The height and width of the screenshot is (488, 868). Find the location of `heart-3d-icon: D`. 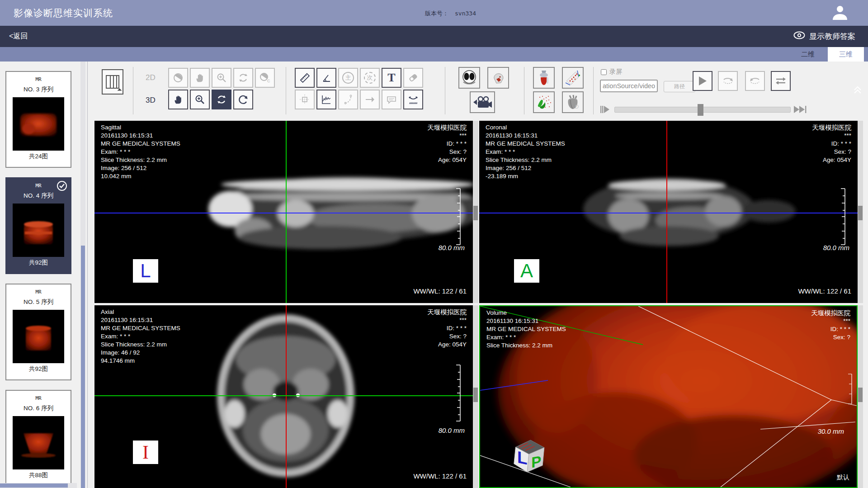

heart-3d-icon: D is located at coordinates (573, 102).